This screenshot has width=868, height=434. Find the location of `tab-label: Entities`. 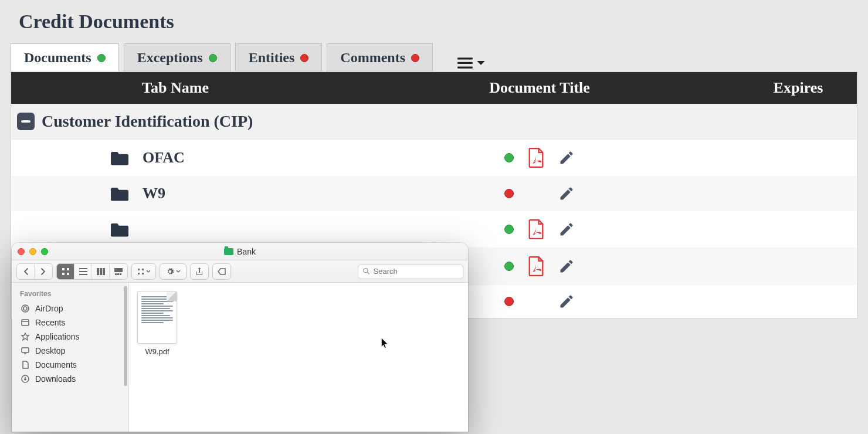

tab-label: Entities is located at coordinates (272, 57).